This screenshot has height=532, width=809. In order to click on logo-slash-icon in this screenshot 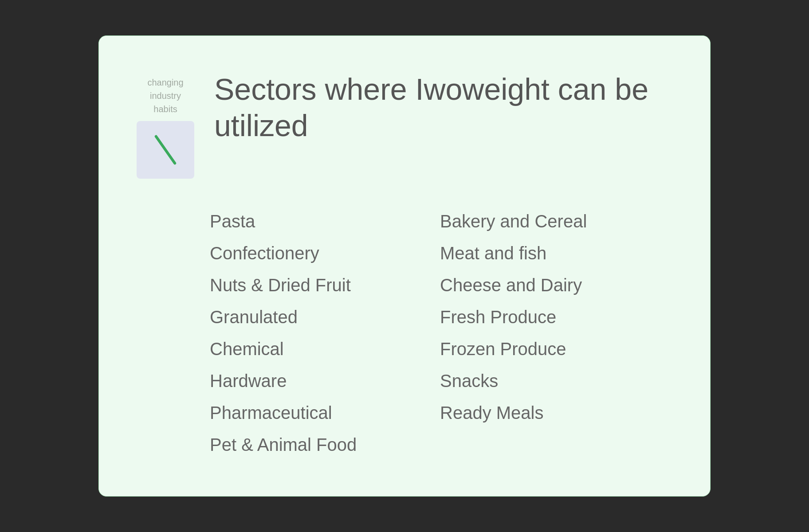, I will do `click(166, 150)`.